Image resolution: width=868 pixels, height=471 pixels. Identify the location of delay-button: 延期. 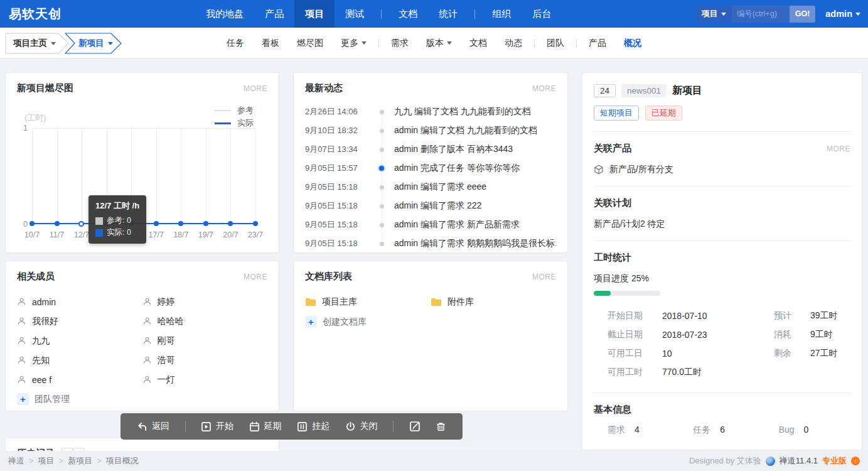
(265, 426).